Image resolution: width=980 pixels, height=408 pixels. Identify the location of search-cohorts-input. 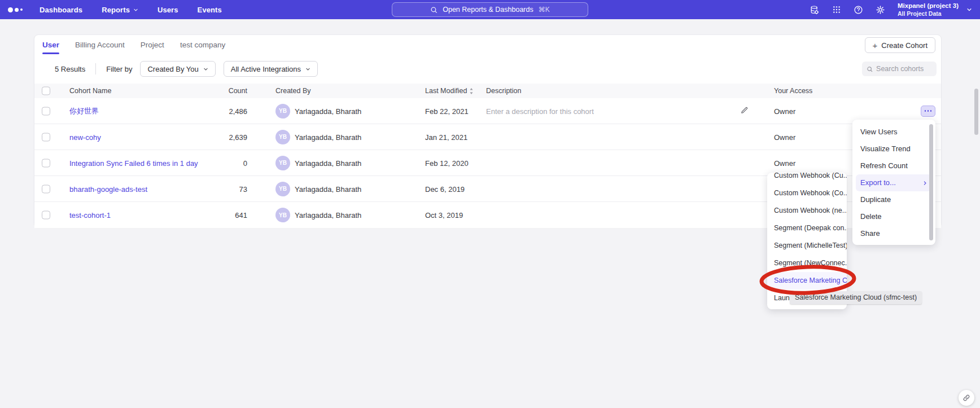
(904, 69).